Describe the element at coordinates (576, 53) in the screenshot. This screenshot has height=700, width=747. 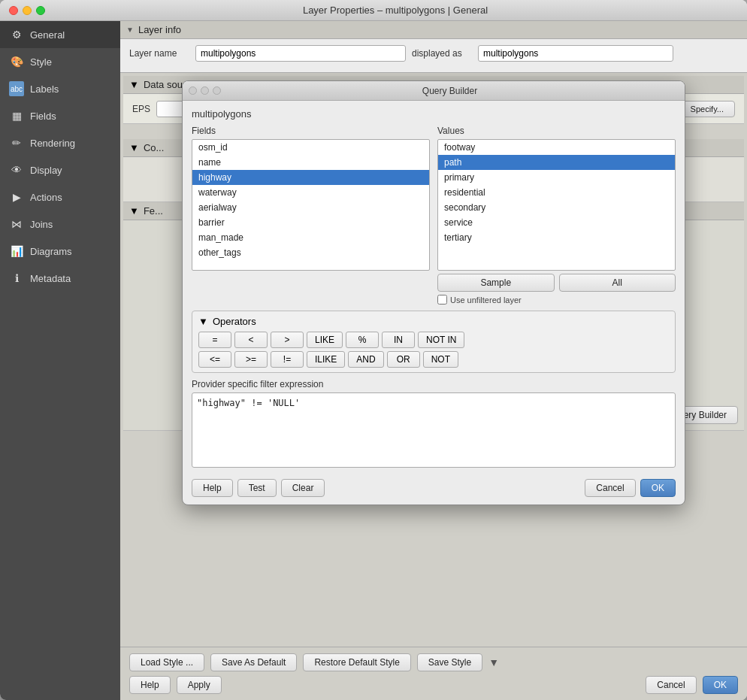
I see `displayed-as-input` at that location.